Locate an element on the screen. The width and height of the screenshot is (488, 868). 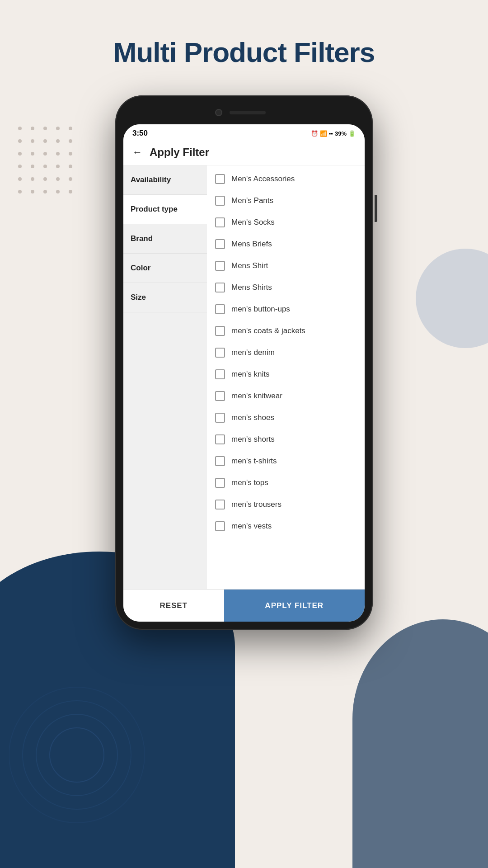
filter-item-1: Men's Accessories is located at coordinates (286, 179).